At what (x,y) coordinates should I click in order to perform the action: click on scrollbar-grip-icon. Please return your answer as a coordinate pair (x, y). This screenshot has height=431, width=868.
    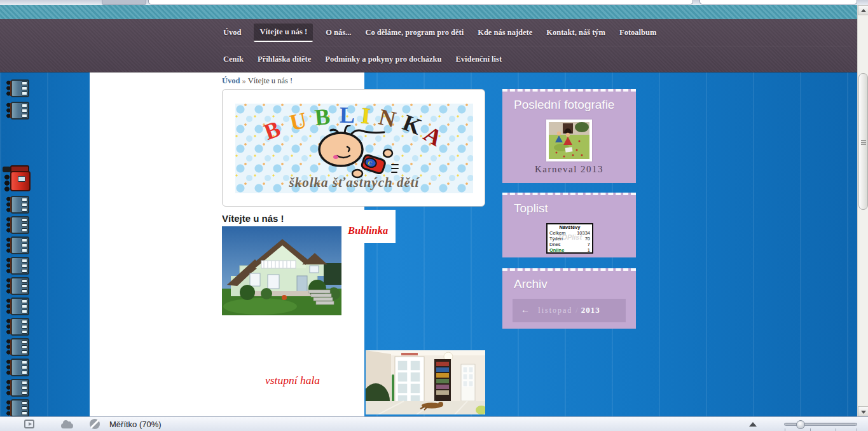
    Looking at the image, I should click on (864, 140).